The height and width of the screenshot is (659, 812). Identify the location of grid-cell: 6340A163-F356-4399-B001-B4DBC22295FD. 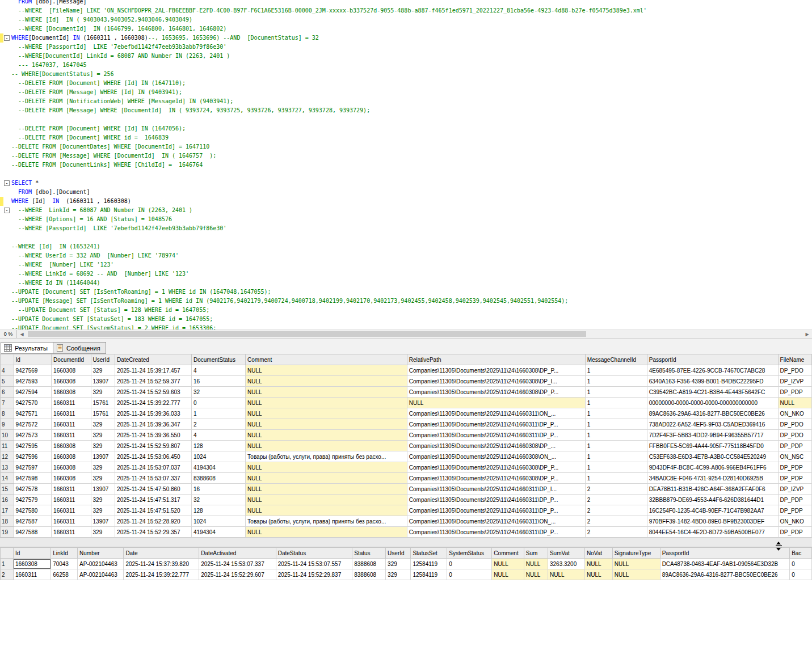
(713, 381).